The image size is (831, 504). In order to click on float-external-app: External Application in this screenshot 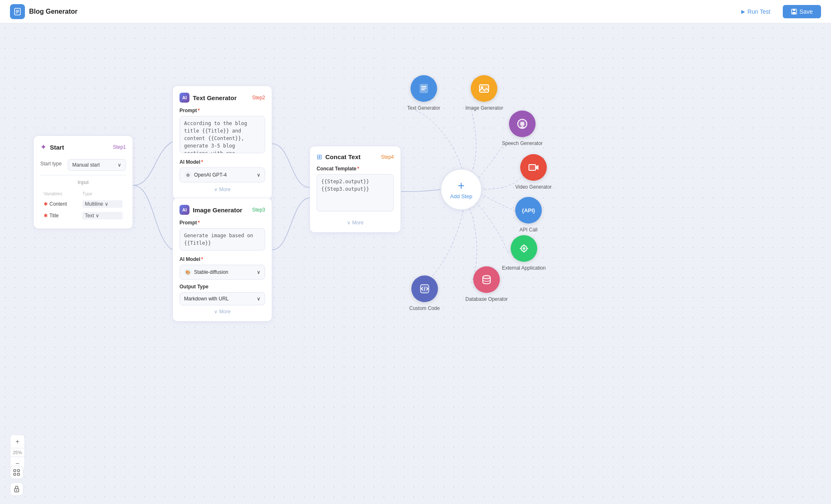, I will do `click(524, 253)`.